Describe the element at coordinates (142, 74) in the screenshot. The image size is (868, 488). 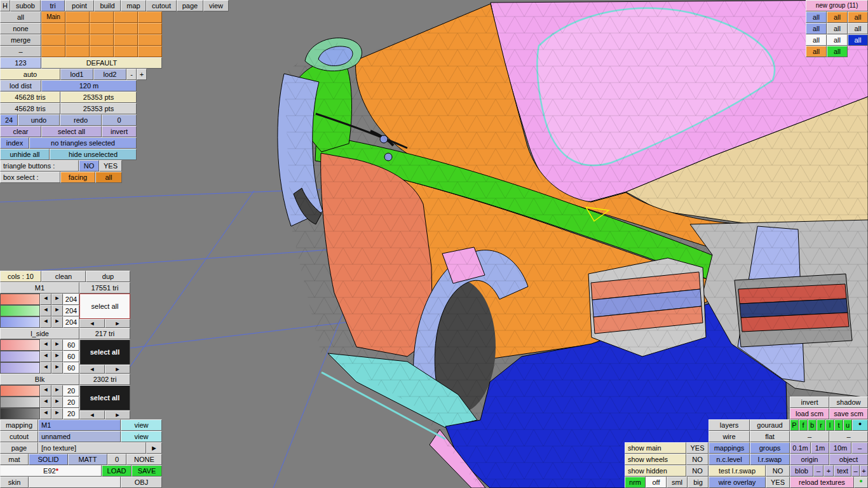
I see `lod-plus-button: +` at that location.